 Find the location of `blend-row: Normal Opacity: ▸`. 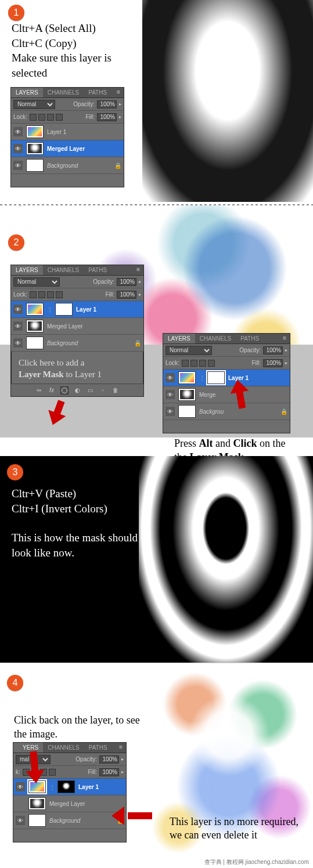

blend-row: Normal Opacity: ▸ is located at coordinates (67, 104).